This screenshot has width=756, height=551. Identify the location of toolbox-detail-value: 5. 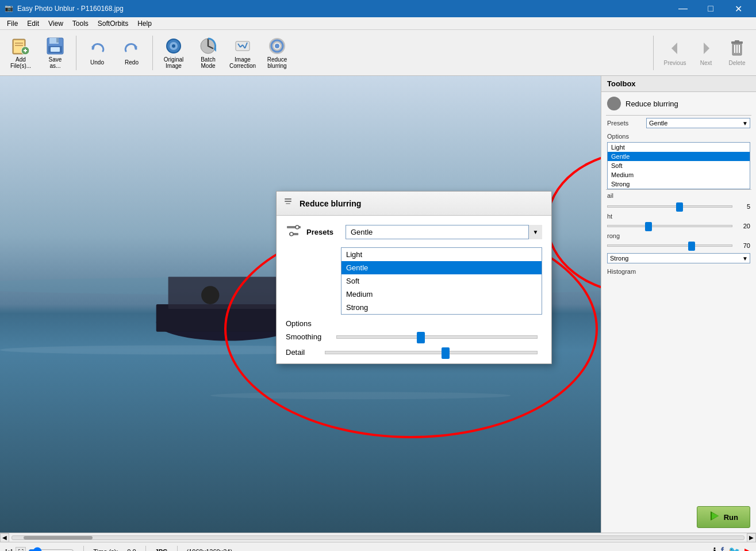
(743, 206).